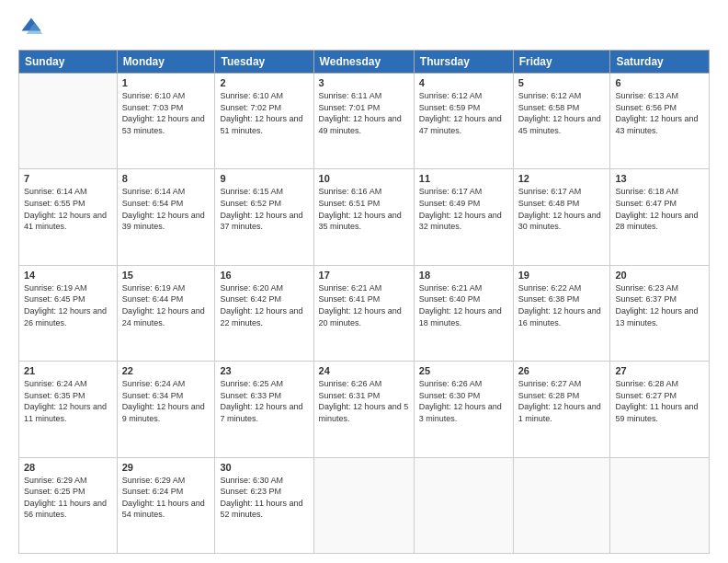 This screenshot has height=563, width=728. What do you see at coordinates (68, 498) in the screenshot?
I see `day-info: Sunrise: 6:29 AMSunset: 6:25 PMDaylight:…` at bounding box center [68, 498].